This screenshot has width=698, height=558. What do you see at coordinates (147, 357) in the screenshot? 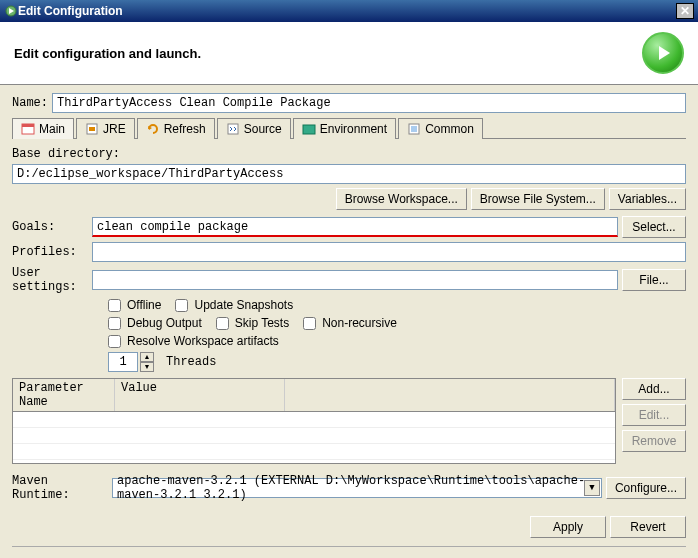
I see `threads-up-button: ▲` at bounding box center [147, 357].